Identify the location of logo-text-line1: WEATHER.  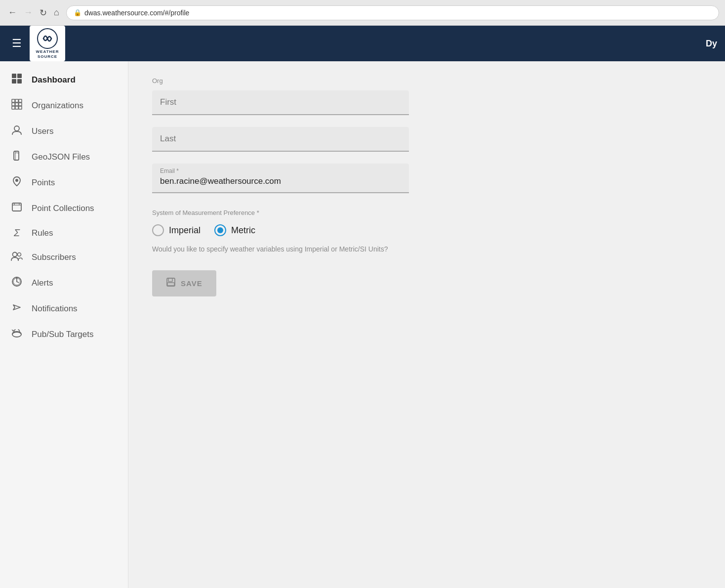
(47, 52).